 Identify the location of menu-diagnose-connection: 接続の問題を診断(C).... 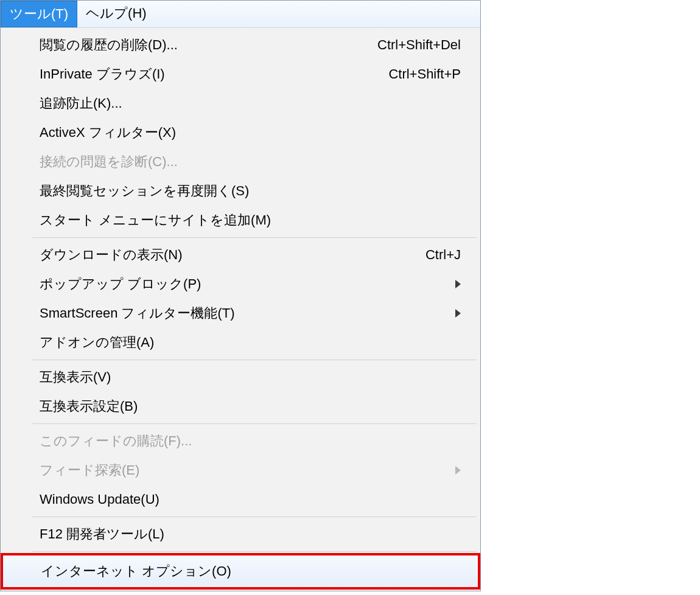
(240, 162).